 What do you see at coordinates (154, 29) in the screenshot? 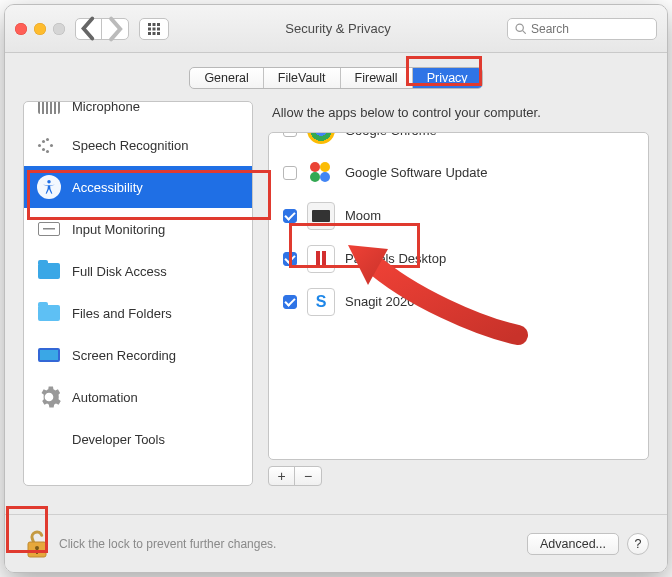
I see `show-all-button` at bounding box center [154, 29].